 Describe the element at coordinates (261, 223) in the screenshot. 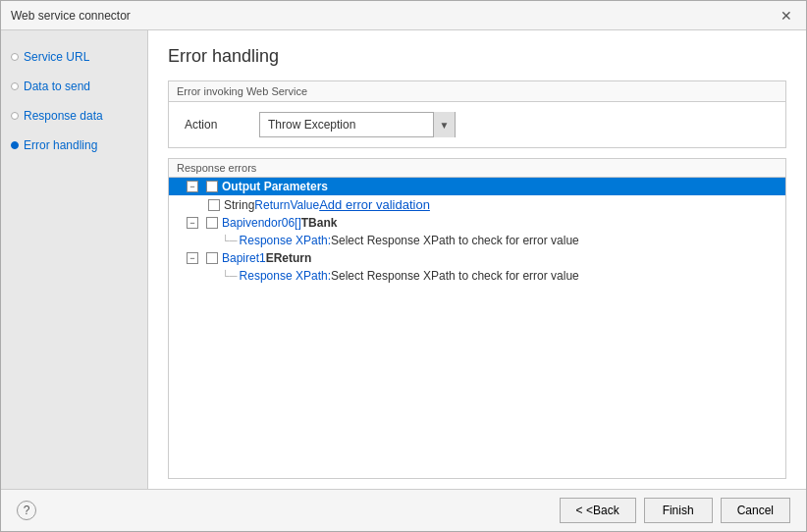

I see `label-tbank-blue: Bapivendor06[]` at that location.